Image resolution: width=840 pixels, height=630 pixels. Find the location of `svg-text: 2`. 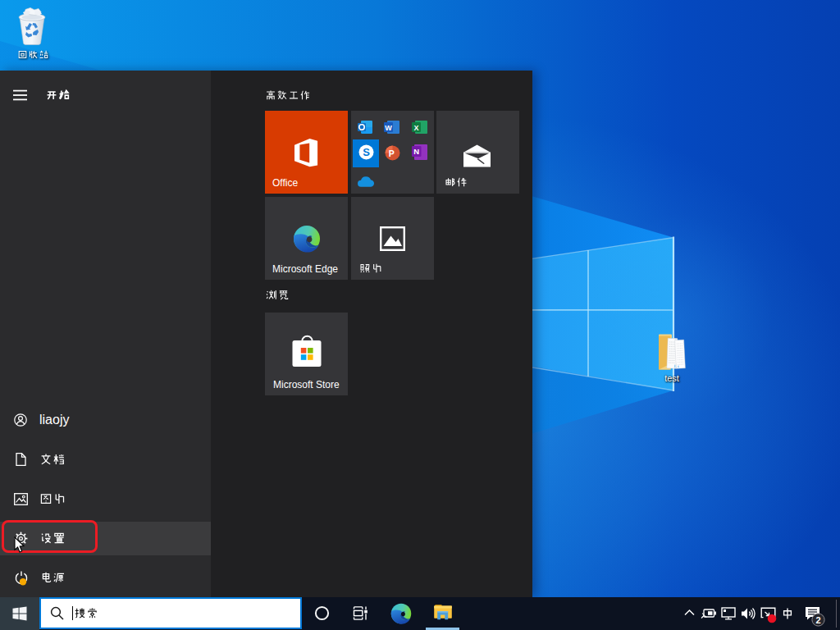

svg-text: 2 is located at coordinates (818, 620).